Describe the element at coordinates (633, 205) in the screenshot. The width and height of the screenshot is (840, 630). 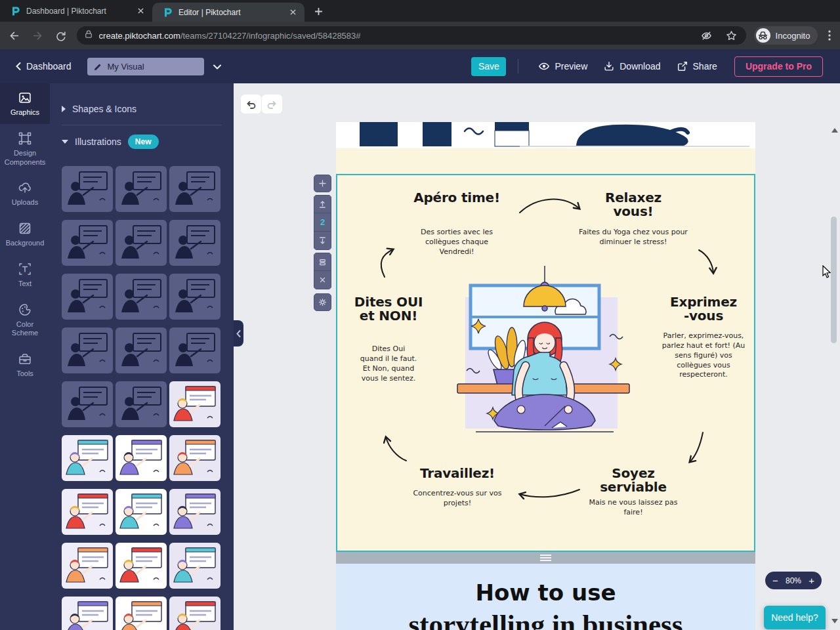
I see `info-title-relaxez: Relaxez vous!` at that location.